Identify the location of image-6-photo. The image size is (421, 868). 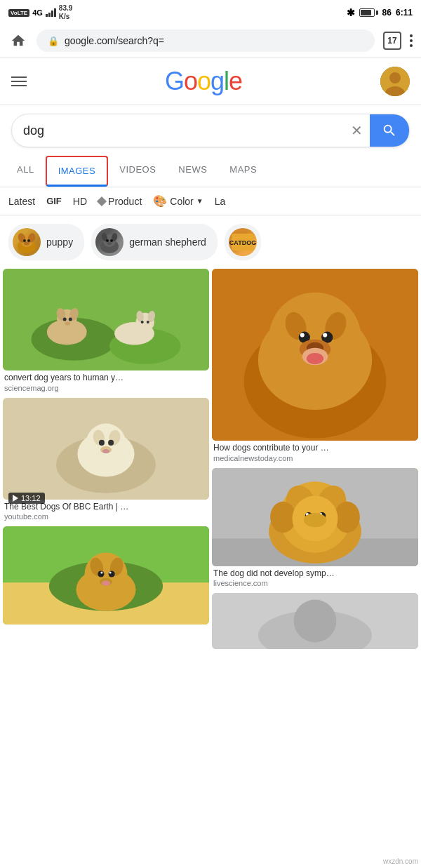
(315, 621).